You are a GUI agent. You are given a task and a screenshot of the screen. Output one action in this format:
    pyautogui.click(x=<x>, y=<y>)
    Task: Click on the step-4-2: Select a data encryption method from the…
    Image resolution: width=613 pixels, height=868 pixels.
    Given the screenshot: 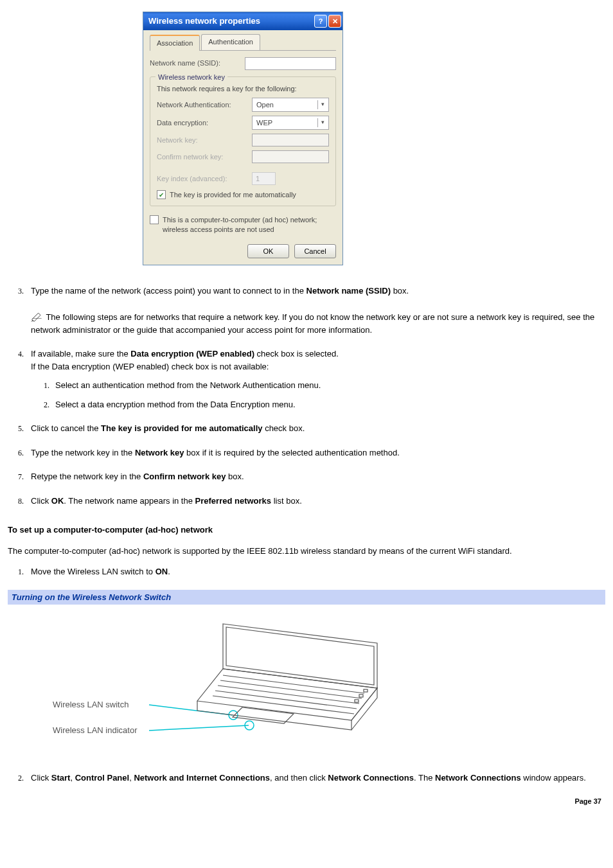 What is the action you would take?
    pyautogui.click(x=328, y=405)
    